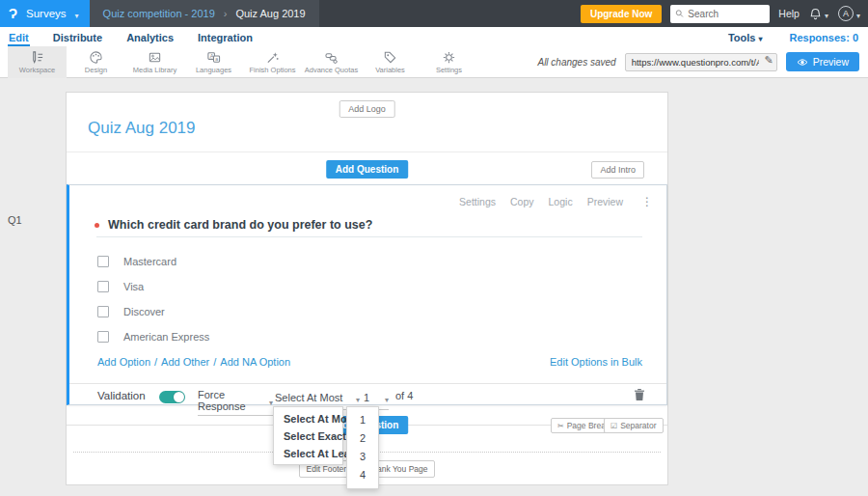 The height and width of the screenshot is (496, 868). I want to click on add-other-link: Add Other, so click(185, 362).